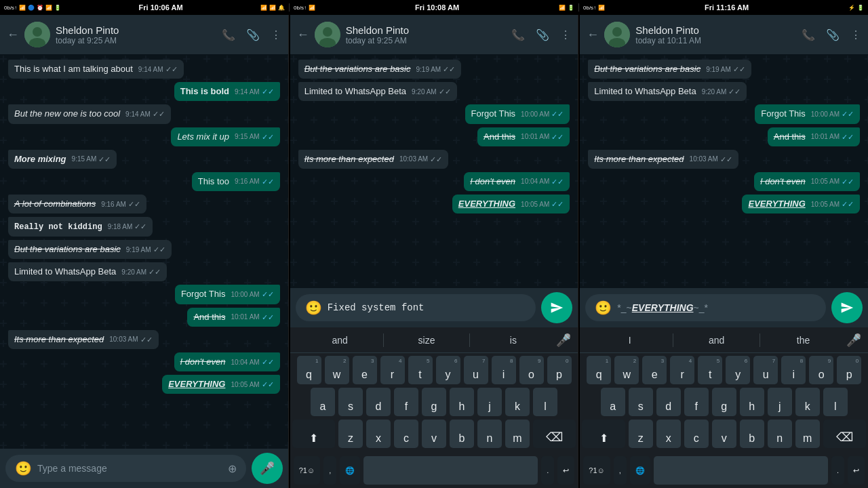 This screenshot has height=488, width=868. What do you see at coordinates (548, 470) in the screenshot?
I see `key-period-2: .` at bounding box center [548, 470].